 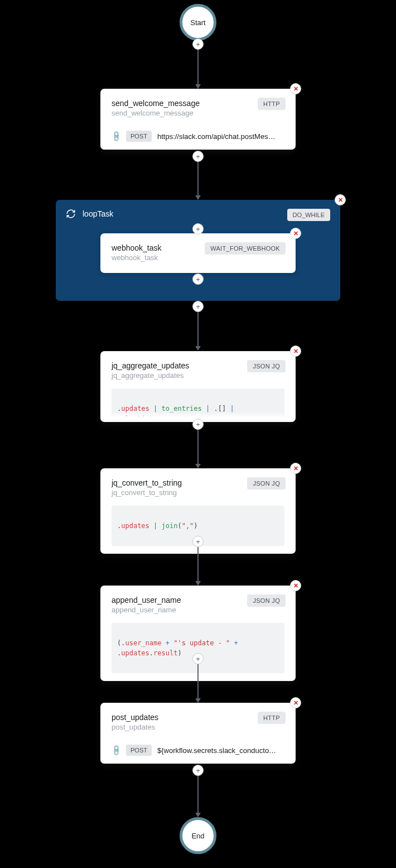 What do you see at coordinates (198, 375) in the screenshot?
I see `task-subtitle: jq_aggregate_updates` at bounding box center [198, 375].